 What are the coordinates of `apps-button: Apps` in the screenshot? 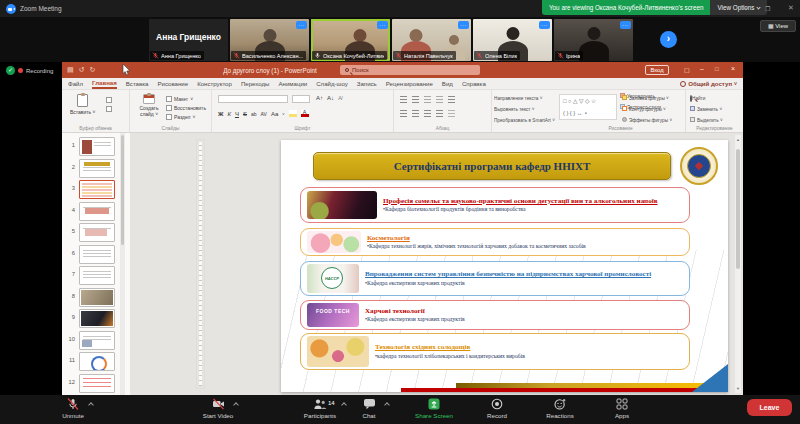 It's located at (622, 408).